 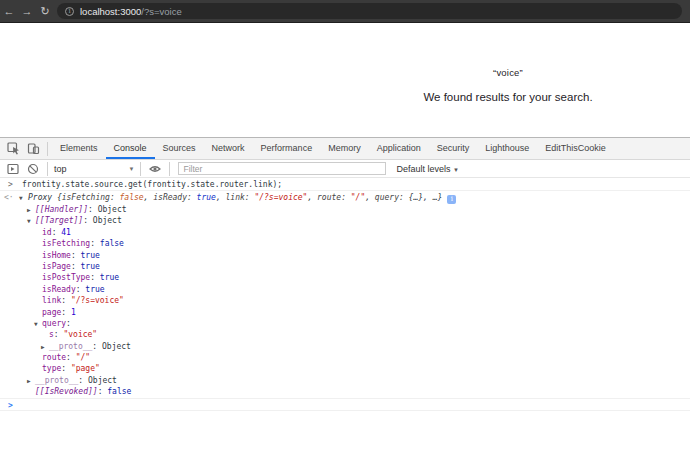 What do you see at coordinates (9, 198) in the screenshot?
I see `return-value-icon: <·` at bounding box center [9, 198].